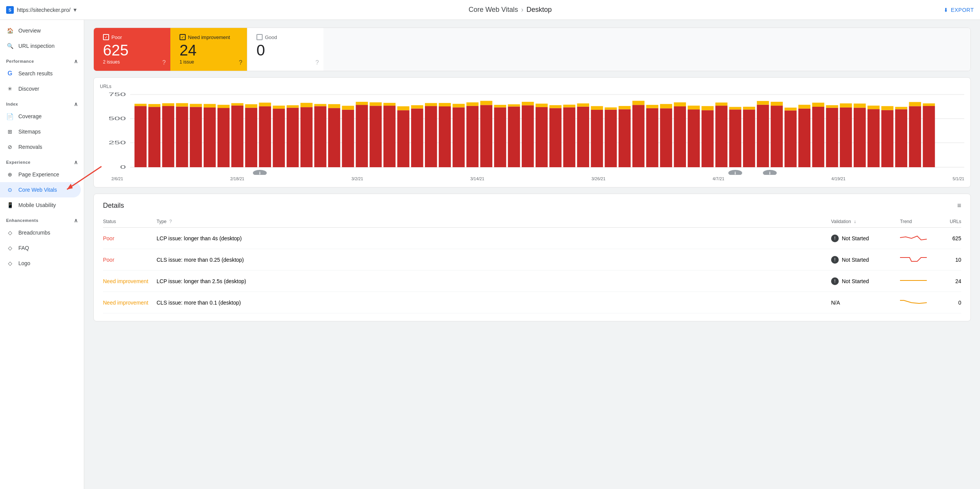 The height and width of the screenshot is (489, 980). Describe the element at coordinates (41, 132) in the screenshot. I see `sidebar-item-sitemaps: ⊞ Sitemaps` at that location.